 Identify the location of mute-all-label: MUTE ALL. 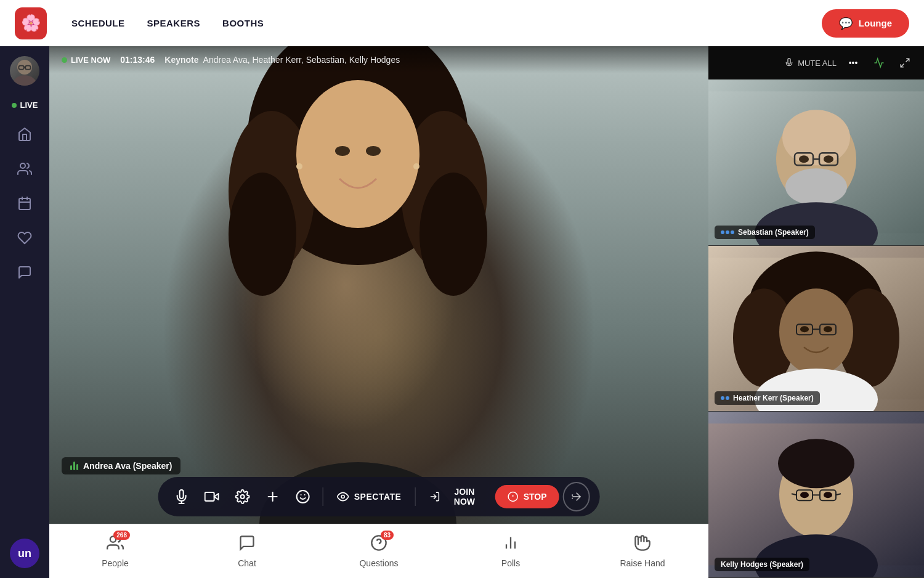
(817, 63).